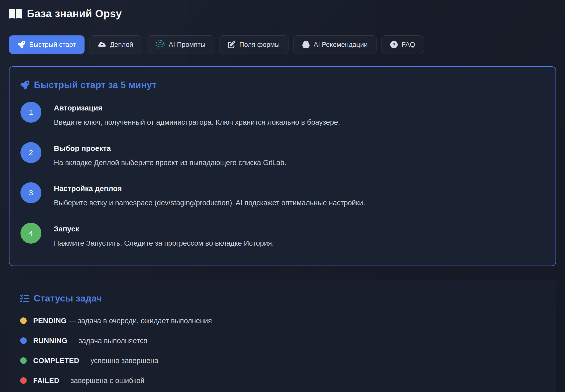  I want to click on status-dot-completed, so click(23, 361).